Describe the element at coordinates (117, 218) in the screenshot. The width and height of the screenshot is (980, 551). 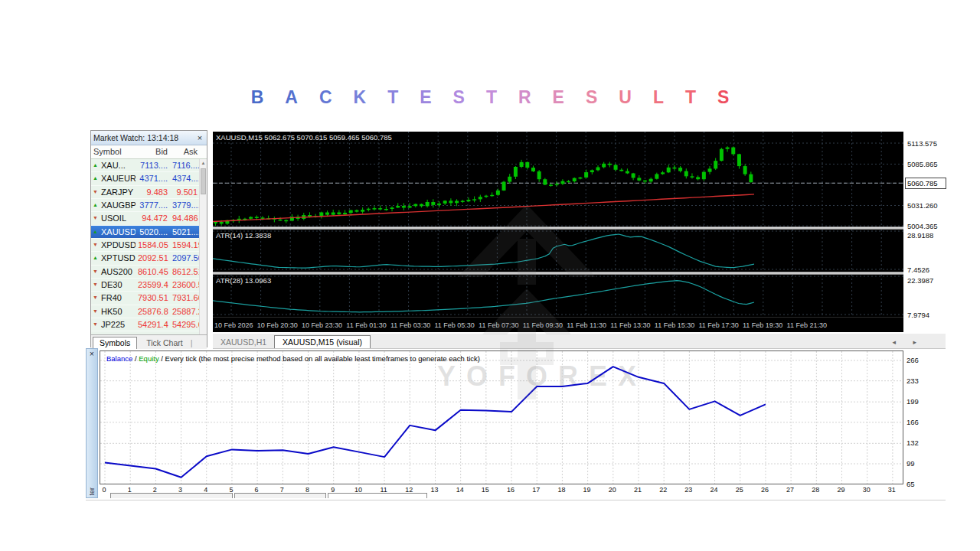
I see `symbol-cell: USOIL` at that location.